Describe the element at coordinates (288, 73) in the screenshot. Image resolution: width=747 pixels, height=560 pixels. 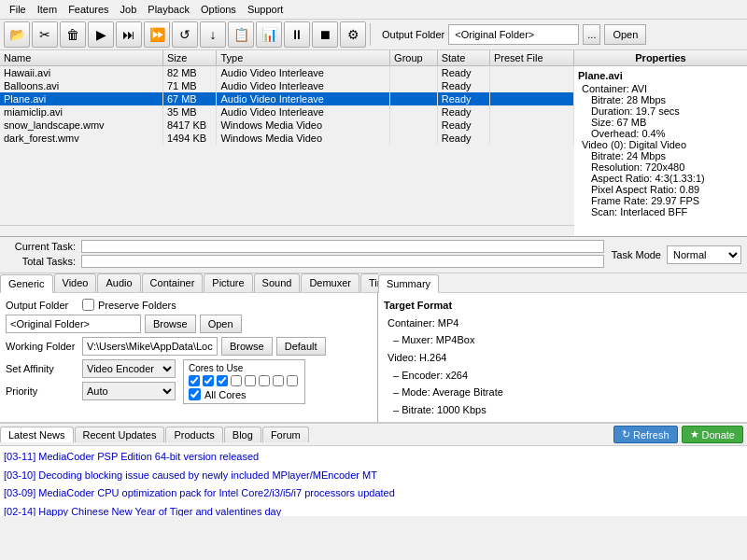
I see `table-row: Hawaii.avi82 MBAudio Video InterleaveRea…` at that location.